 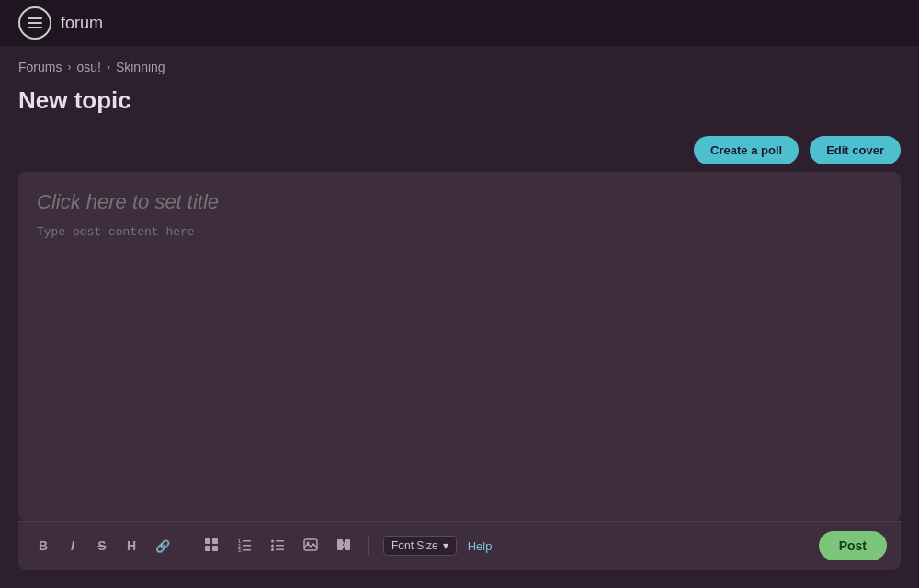 I want to click on italic-button: I, so click(x=73, y=546).